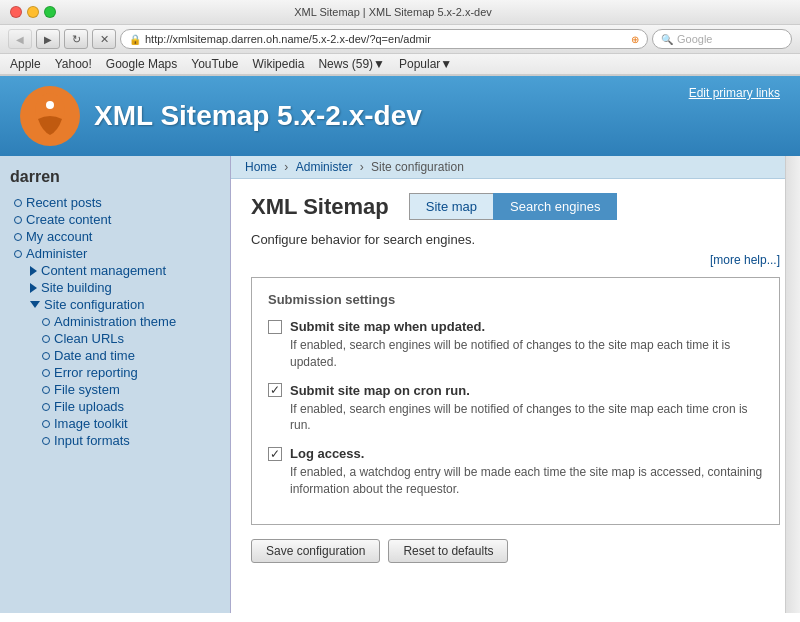  I want to click on sidebar-item-site-building: Site building, so click(115, 288).